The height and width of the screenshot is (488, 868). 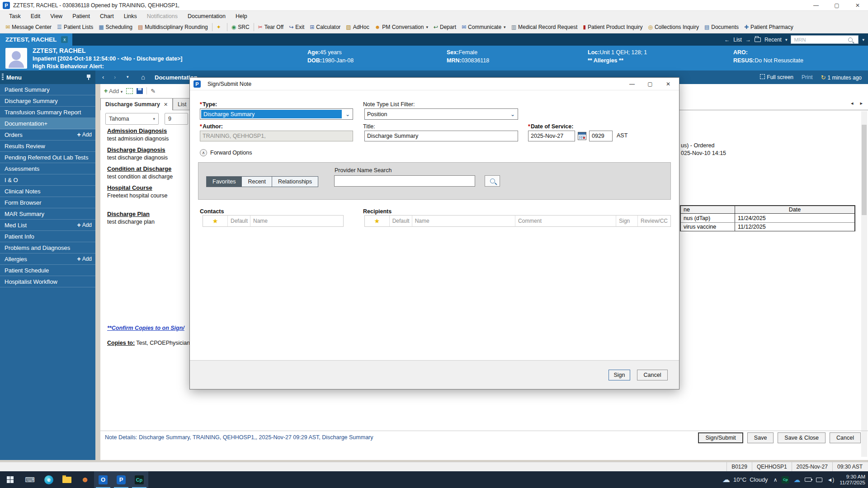 What do you see at coordinates (277, 114) in the screenshot?
I see `type-select: Discharge Summary ⌄` at bounding box center [277, 114].